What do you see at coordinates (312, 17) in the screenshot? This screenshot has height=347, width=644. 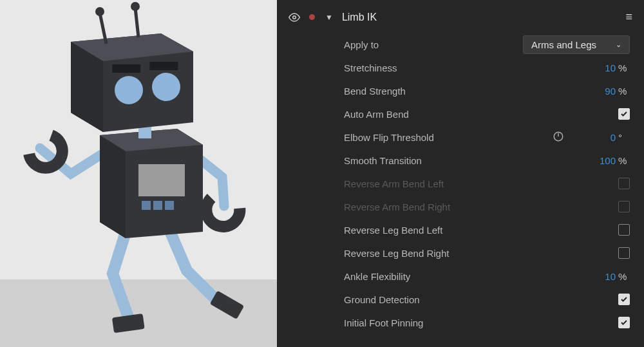 I see `record-icon` at bounding box center [312, 17].